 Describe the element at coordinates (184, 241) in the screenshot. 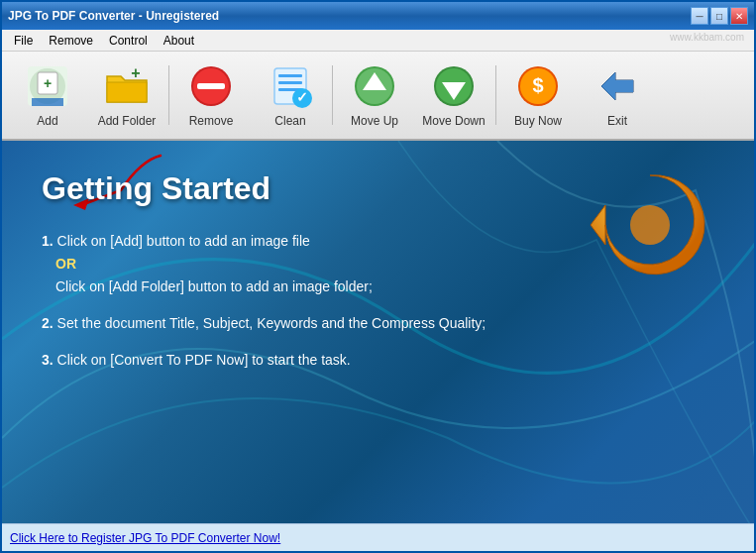

I see `step-1-content: Click on [Add] button to add an image fi…` at that location.